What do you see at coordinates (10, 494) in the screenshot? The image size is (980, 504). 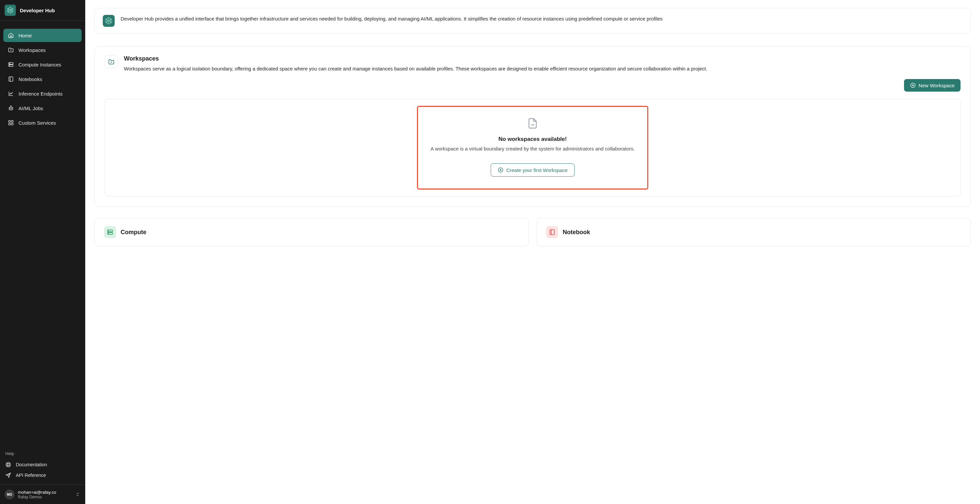 I see `avatar: MO` at bounding box center [10, 494].